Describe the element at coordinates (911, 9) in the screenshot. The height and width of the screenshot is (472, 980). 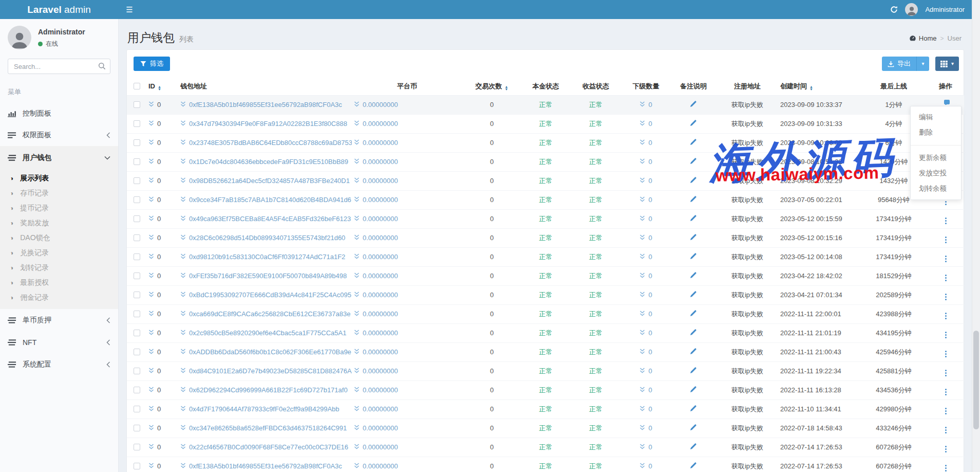
I see `avatar` at that location.